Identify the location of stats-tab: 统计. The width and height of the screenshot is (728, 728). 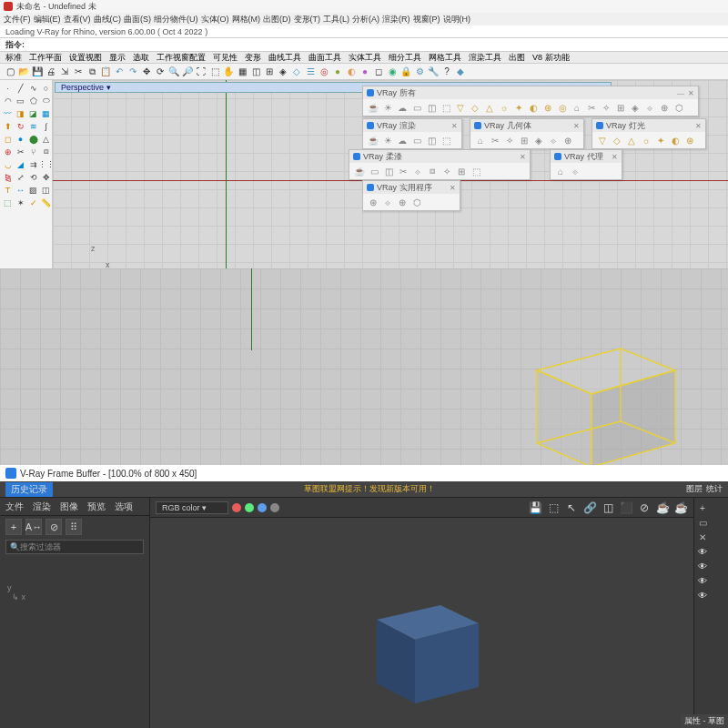
(714, 490).